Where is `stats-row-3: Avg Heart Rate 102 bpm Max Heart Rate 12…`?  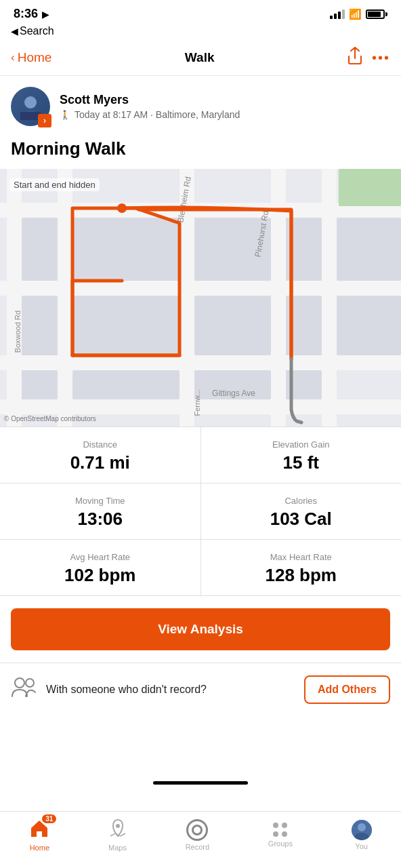
stats-row-3: Avg Heart Rate 102 bpm Max Heart Rate 12… is located at coordinates (200, 568).